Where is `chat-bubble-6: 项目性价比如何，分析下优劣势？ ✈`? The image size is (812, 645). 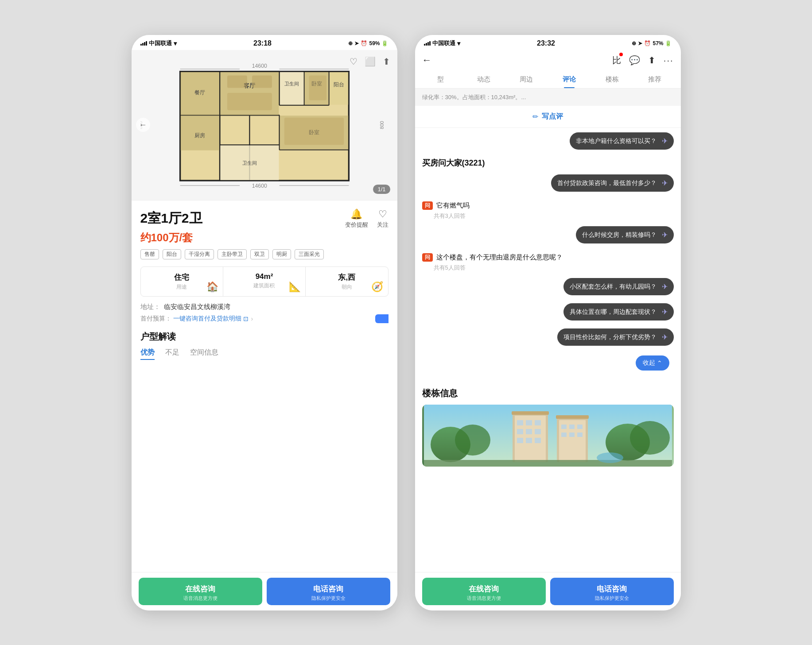
chat-bubble-6: 项目性价比如何，分析下优劣势？ ✈ is located at coordinates (616, 337).